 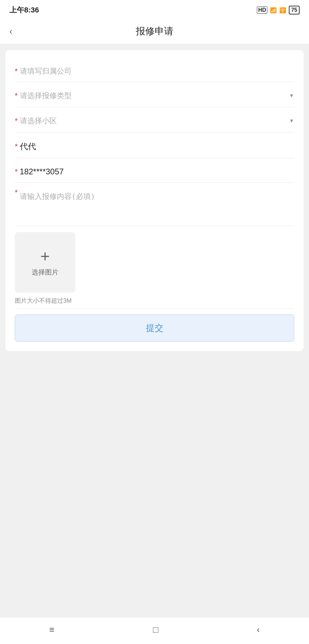 I want to click on header: ‹ 报修申请, so click(x=155, y=32).